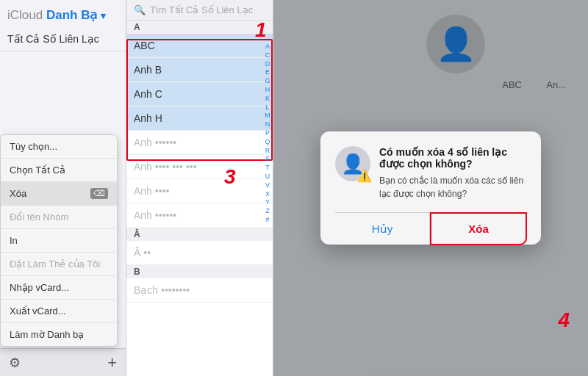 The height and width of the screenshot is (376, 588). Describe the element at coordinates (268, 98) in the screenshot. I see `alpha-k: K` at that location.